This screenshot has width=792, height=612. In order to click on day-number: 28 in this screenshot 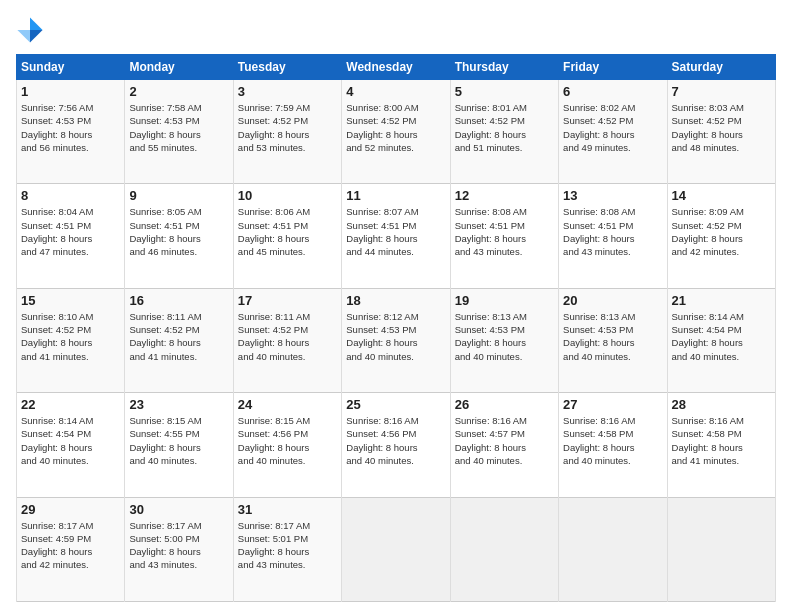, I will do `click(722, 404)`.